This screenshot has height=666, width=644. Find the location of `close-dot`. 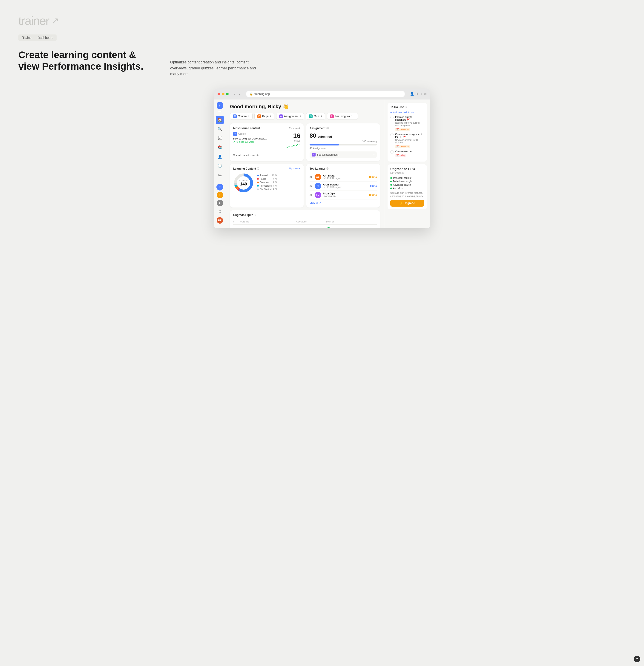

close-dot is located at coordinates (219, 94).